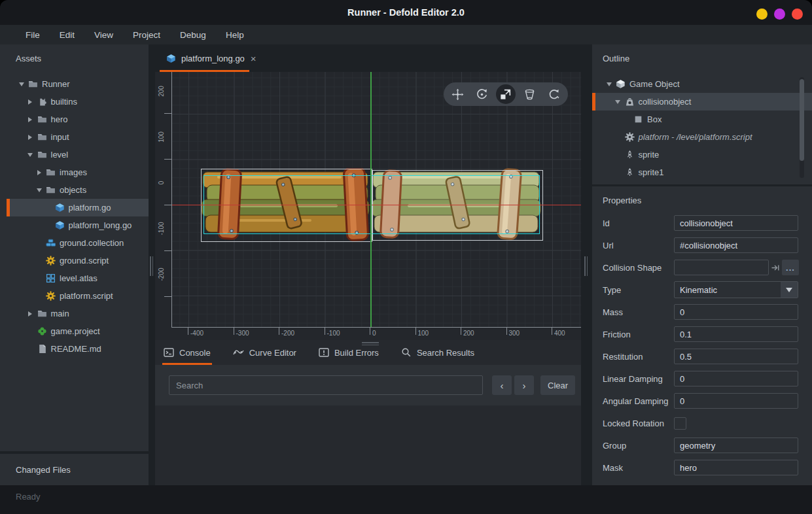 The image size is (812, 514). Describe the element at coordinates (586, 266) in the screenshot. I see `right-splitter-handle` at that location.